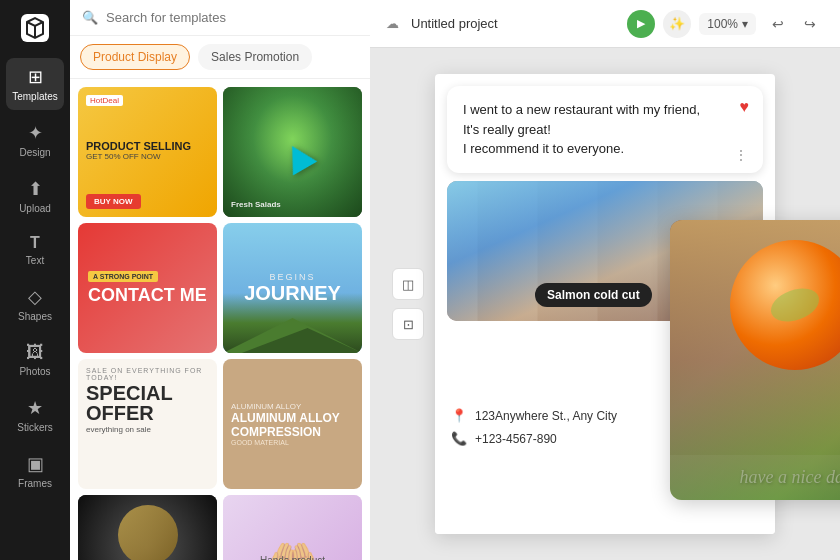 This screenshot has width=840, height=560. Describe the element at coordinates (34, 372) in the screenshot. I see `sidebar-item-photos-label: Photos` at that location.